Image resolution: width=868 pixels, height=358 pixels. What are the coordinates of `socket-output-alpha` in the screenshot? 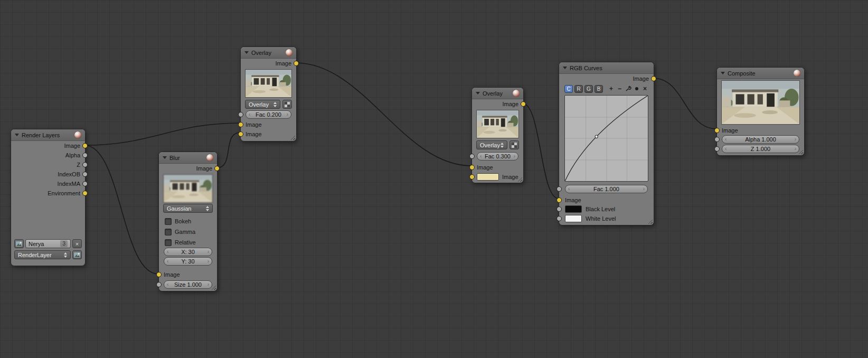 It's located at (85, 155).